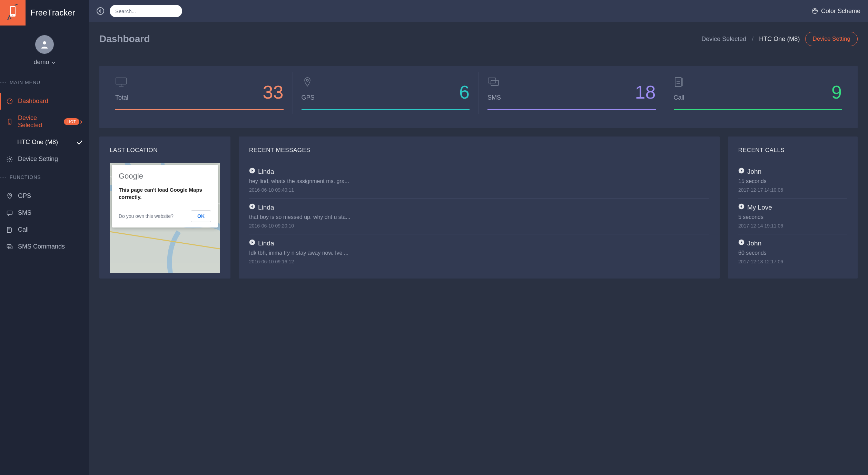  Describe the element at coordinates (165, 218) in the screenshot. I see `map: Google This page can't load Google Maps …` at that location.